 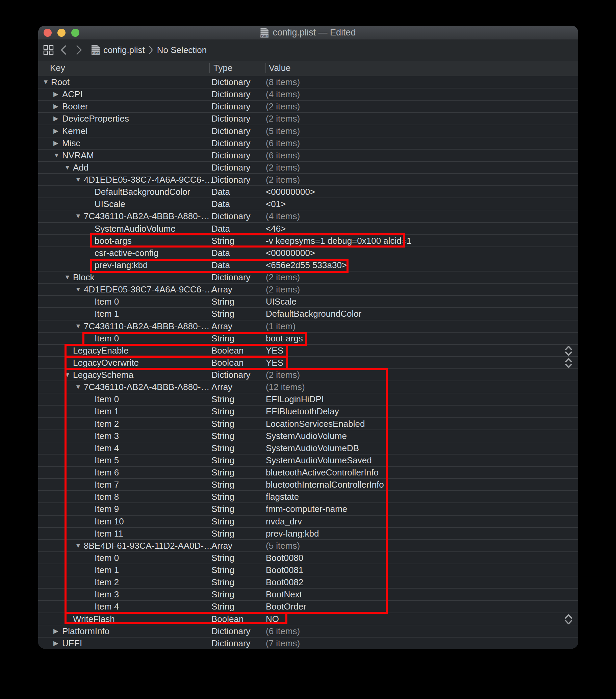 I want to click on row-value: UIScale, so click(x=281, y=302).